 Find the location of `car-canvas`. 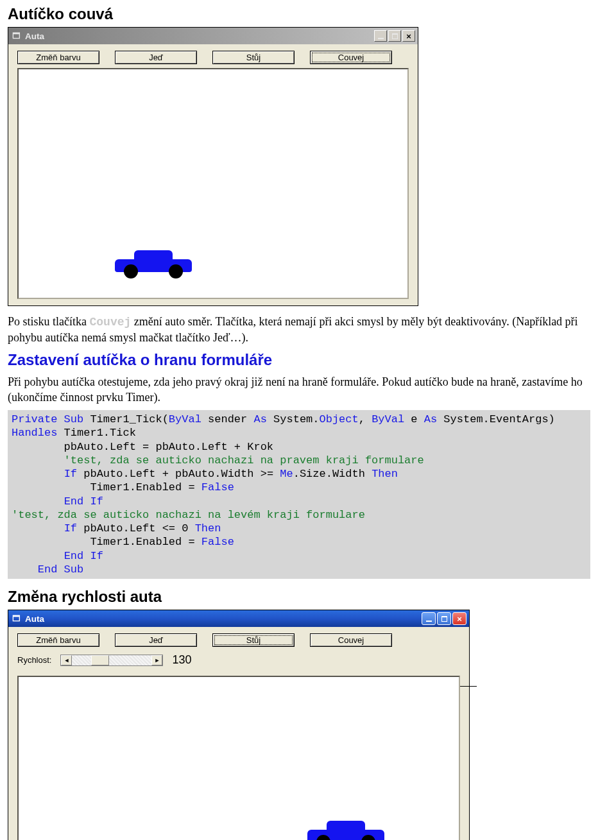

car-canvas is located at coordinates (239, 758).